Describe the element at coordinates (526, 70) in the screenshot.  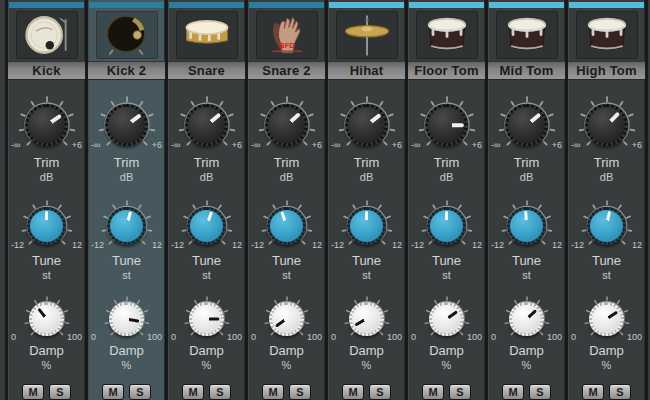
I see `channel-name: Mid Tom` at that location.